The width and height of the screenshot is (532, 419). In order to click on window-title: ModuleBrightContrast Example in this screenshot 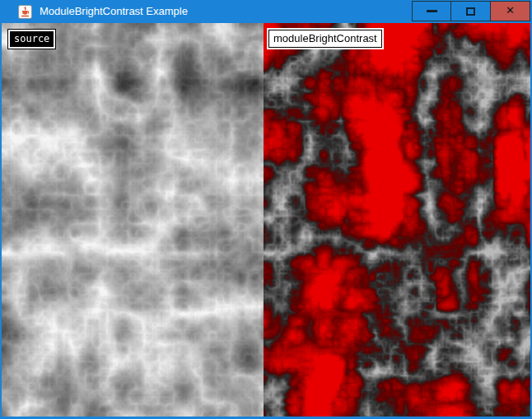, I will do `click(114, 12)`.